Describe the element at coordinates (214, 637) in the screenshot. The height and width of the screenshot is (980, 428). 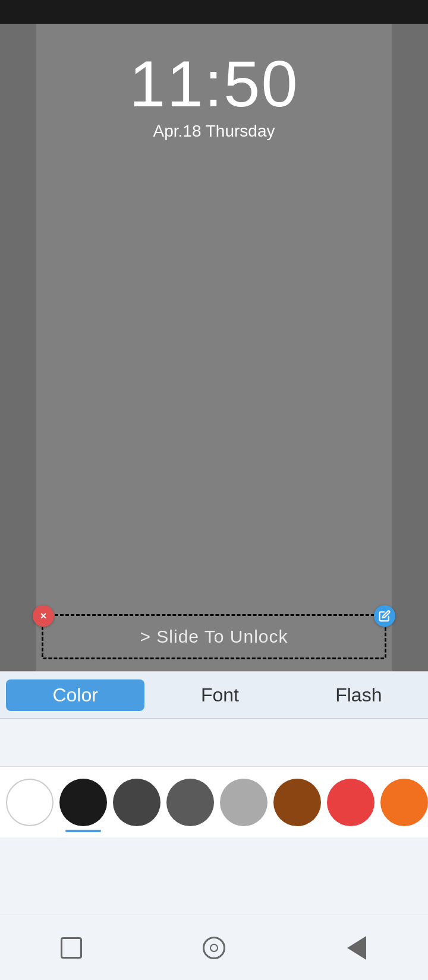
I see `slide-unlock-text: > Slide To Unlock` at that location.